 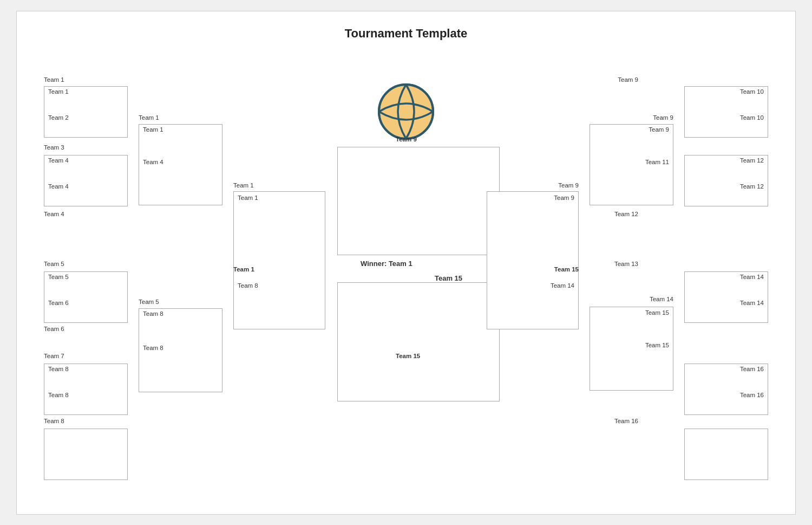 I want to click on r3r-t14: Team 14, so click(x=562, y=286).